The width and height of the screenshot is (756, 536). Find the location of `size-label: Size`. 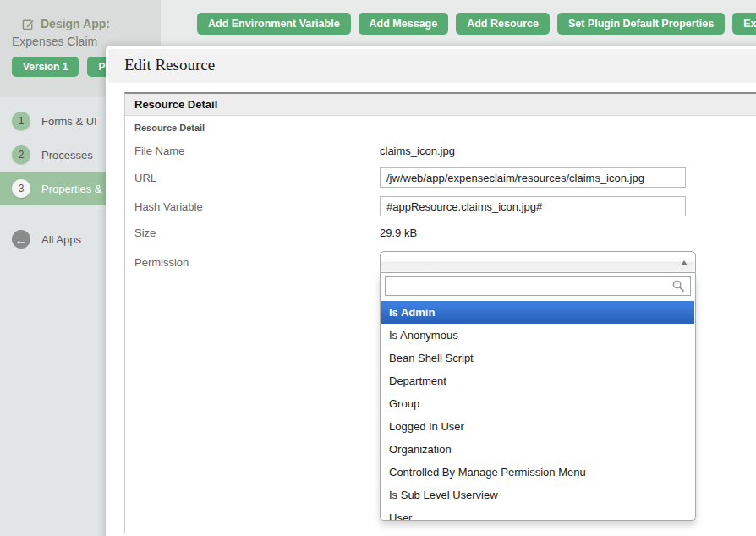

size-label: Size is located at coordinates (257, 233).